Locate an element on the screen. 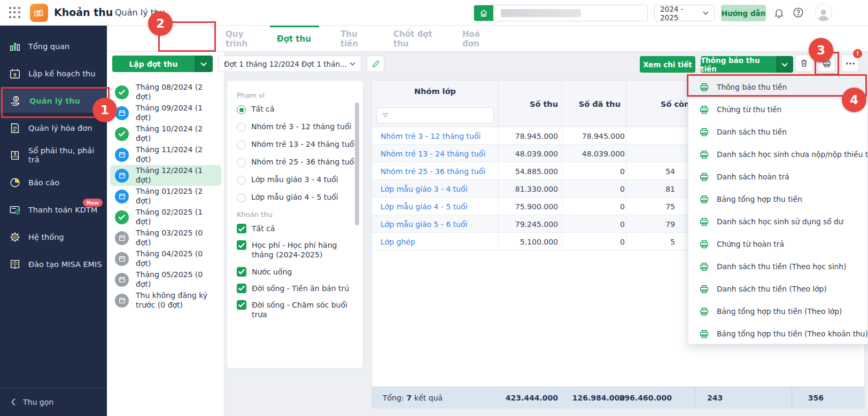  sidebar-item-8: Hệ thống is located at coordinates (53, 237).